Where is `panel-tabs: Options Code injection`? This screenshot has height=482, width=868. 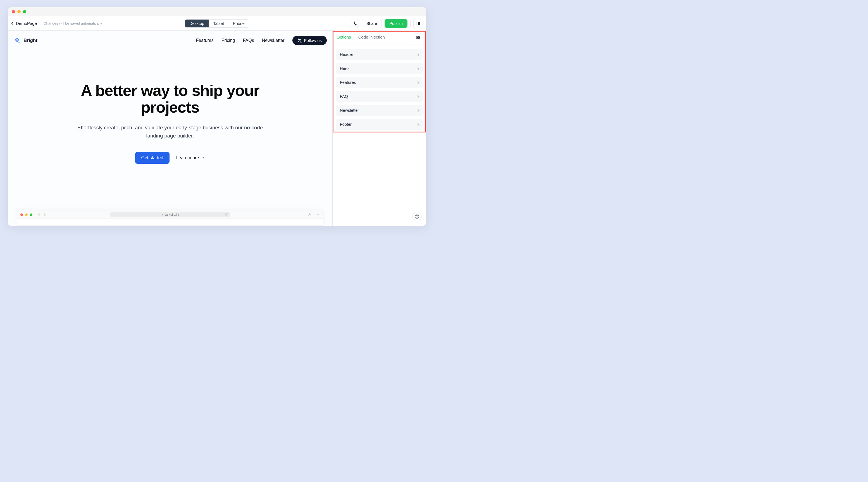
panel-tabs: Options Code injection is located at coordinates (379, 38).